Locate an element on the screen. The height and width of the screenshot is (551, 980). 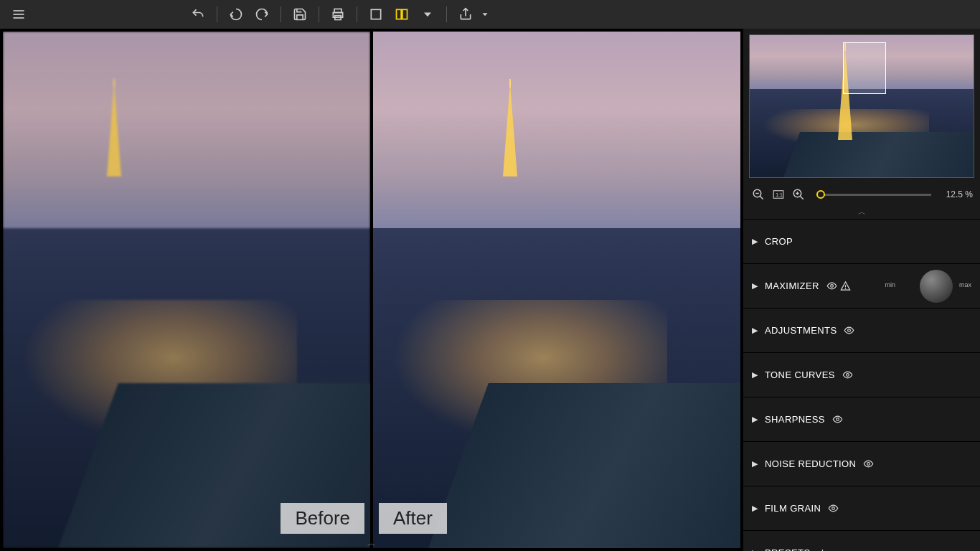
panel-noise: ▶NOISE REDUCTION is located at coordinates (862, 463).